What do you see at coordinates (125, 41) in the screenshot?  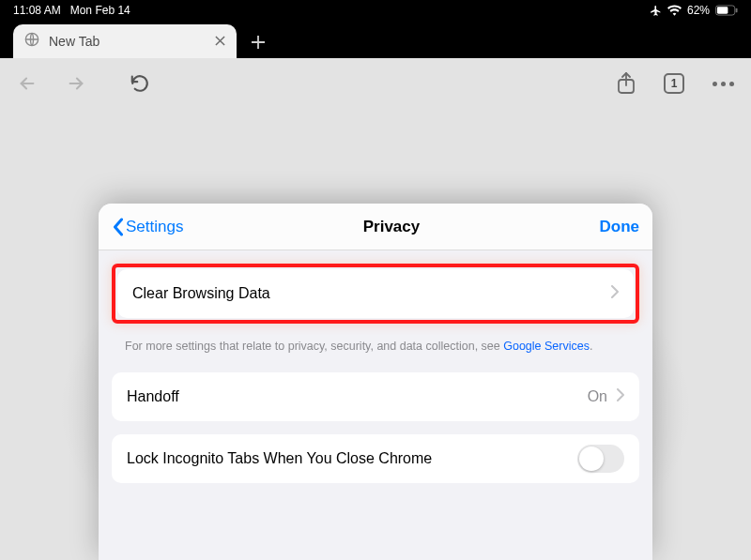 I see `browser-tab: New Tab` at bounding box center [125, 41].